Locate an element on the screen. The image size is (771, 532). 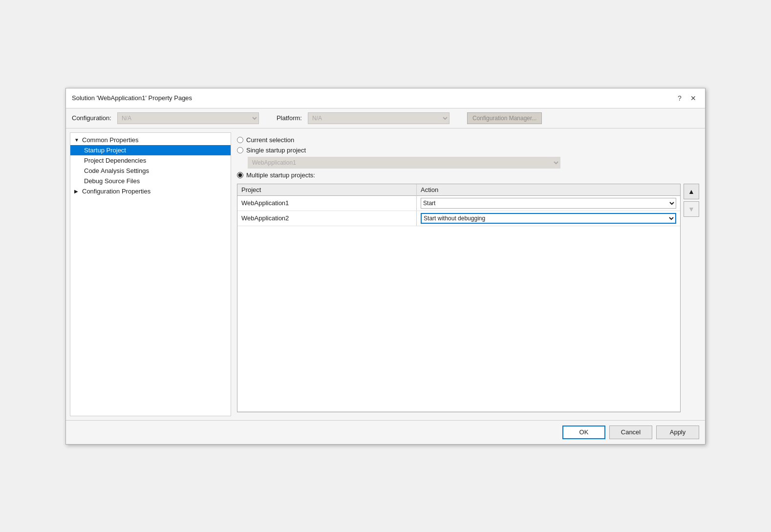
help-button: ? is located at coordinates (680, 98).